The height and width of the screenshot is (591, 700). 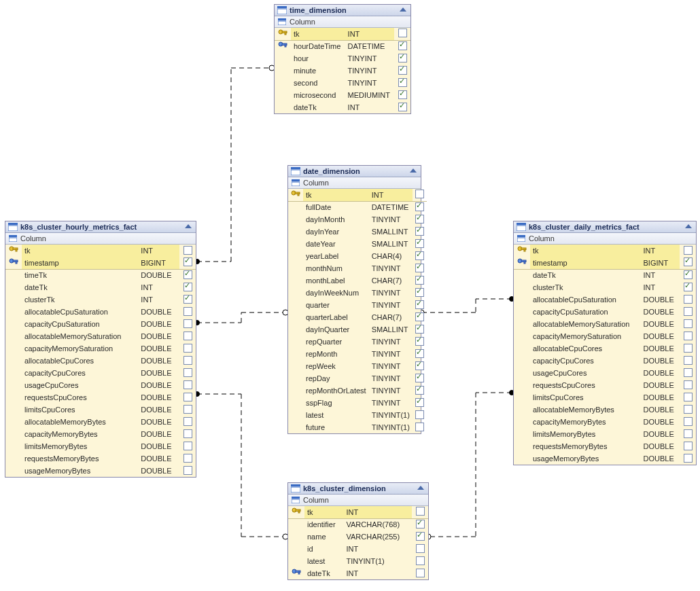 I want to click on column-row: hourDateTimeDATETIME, so click(x=343, y=46).